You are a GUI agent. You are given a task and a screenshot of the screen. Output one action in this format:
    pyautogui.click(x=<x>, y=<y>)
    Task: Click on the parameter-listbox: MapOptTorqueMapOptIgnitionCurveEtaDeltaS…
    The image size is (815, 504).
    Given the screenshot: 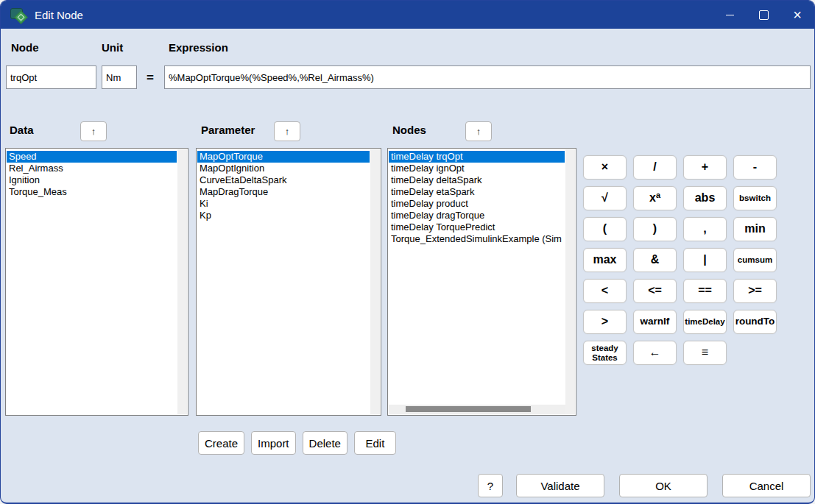 What is the action you would take?
    pyautogui.click(x=289, y=282)
    